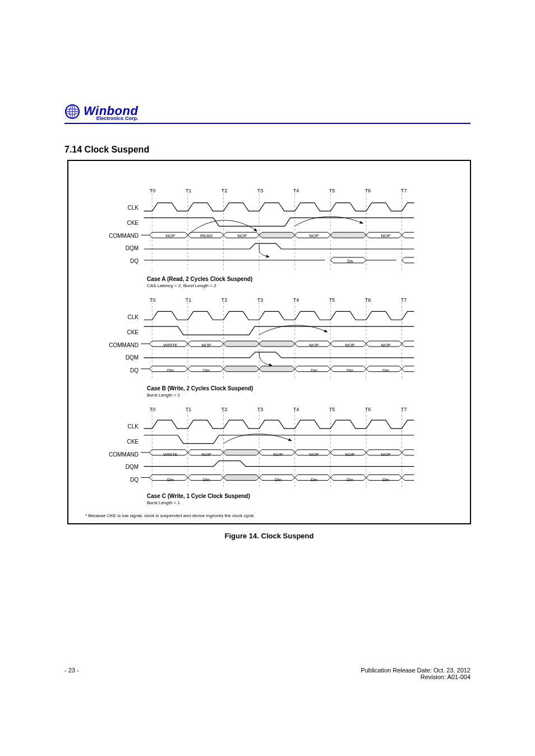 The height and width of the screenshot is (756, 535). I want to click on page-header: Winbond Electronics Corp., so click(268, 114).